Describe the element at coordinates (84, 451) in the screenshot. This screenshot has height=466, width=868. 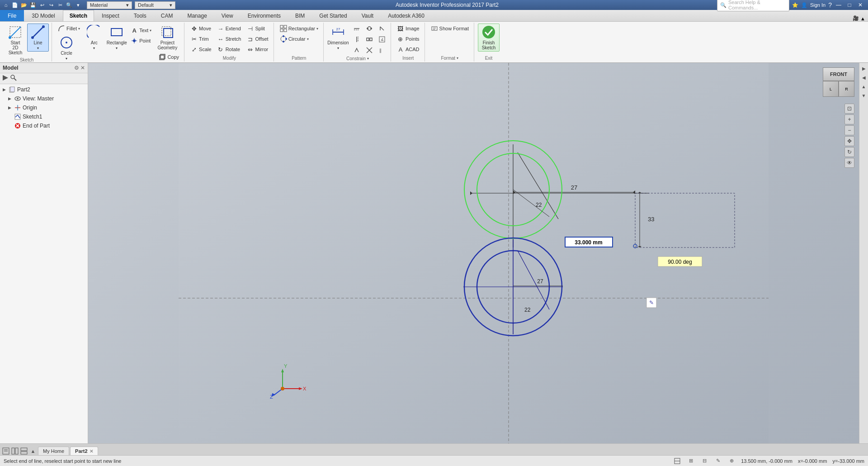
I see `tab-part2: Part2 ✕` at that location.